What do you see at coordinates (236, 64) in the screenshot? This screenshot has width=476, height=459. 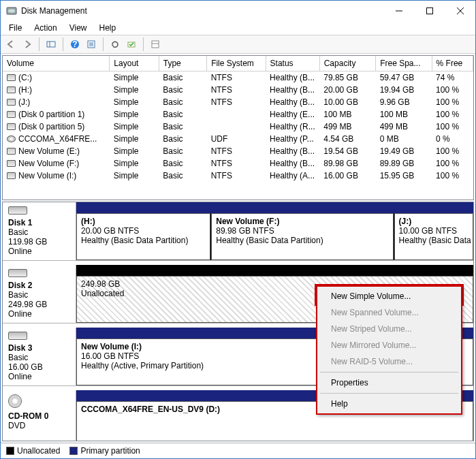 I see `column-header: File System` at bounding box center [236, 64].